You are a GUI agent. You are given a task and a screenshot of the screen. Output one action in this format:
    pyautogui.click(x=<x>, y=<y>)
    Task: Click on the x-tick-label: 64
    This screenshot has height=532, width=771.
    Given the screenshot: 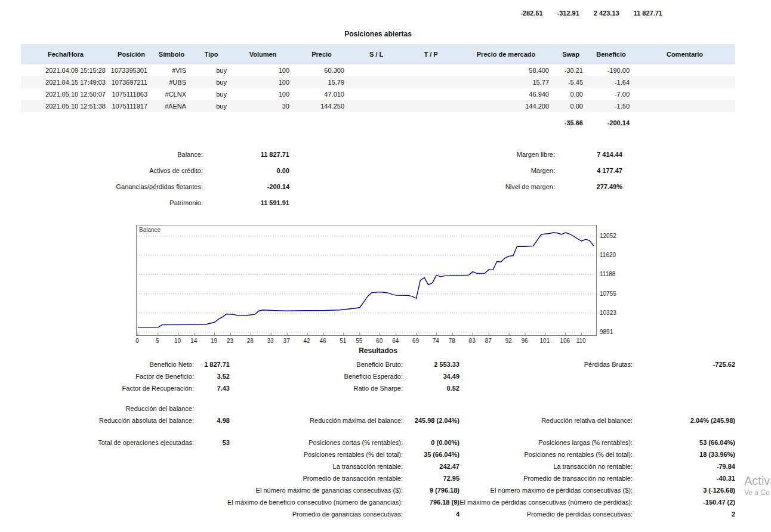 What is the action you would take?
    pyautogui.click(x=396, y=341)
    